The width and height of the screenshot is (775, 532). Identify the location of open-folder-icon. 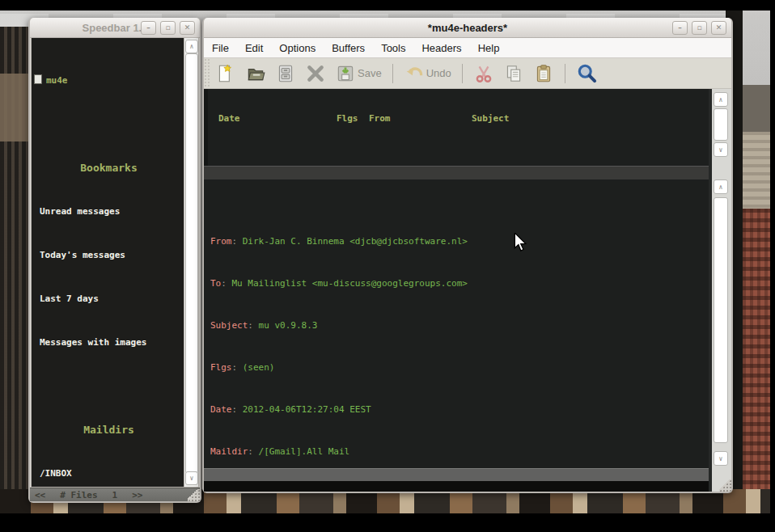
(256, 74).